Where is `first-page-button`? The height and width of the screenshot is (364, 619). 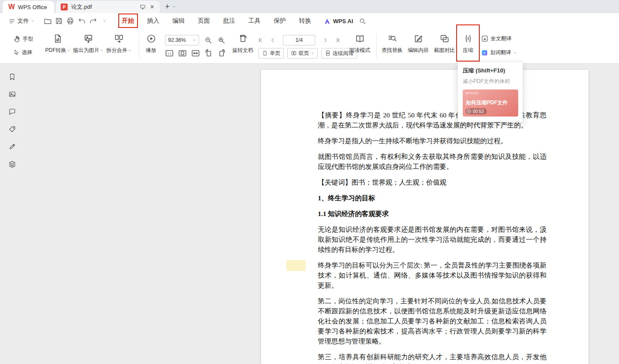
first-page-button is located at coordinates (261, 40).